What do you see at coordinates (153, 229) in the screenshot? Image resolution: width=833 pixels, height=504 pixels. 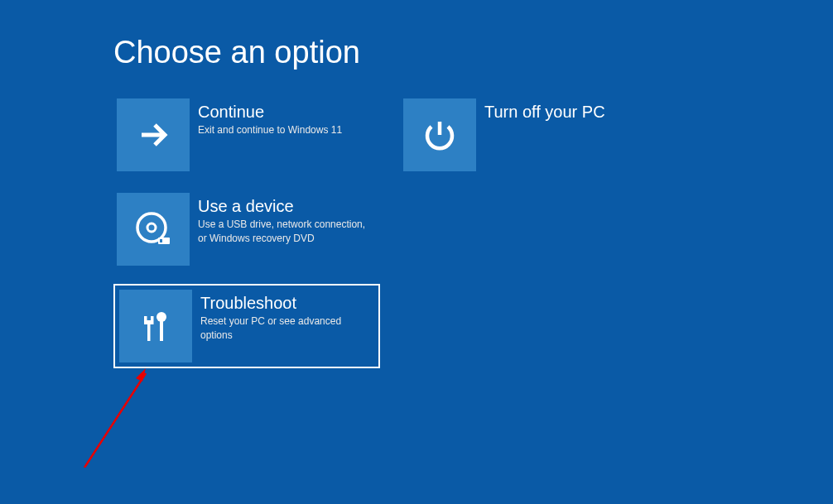 I see `disc-icon` at bounding box center [153, 229].